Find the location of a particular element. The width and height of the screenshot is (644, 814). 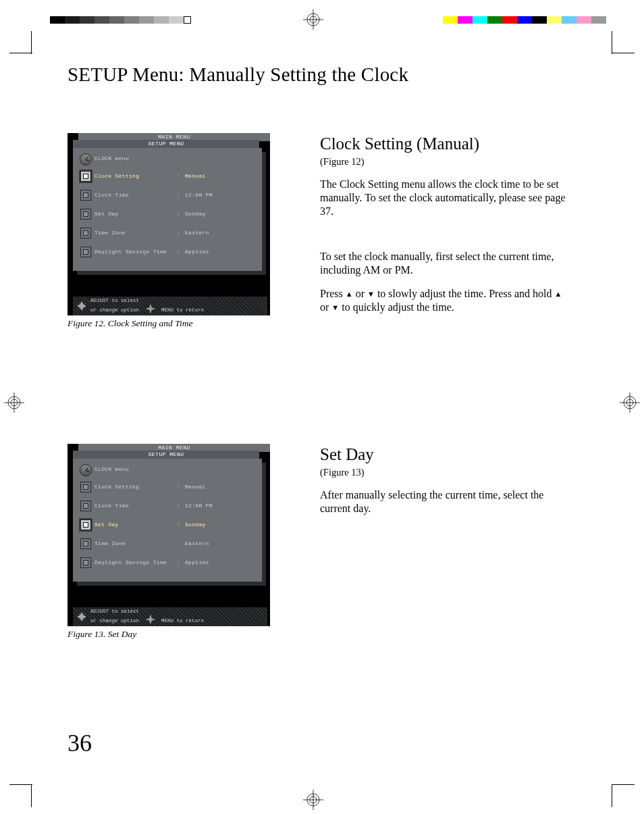

body-text: To set the clock manually, first select … is located at coordinates (445, 263).